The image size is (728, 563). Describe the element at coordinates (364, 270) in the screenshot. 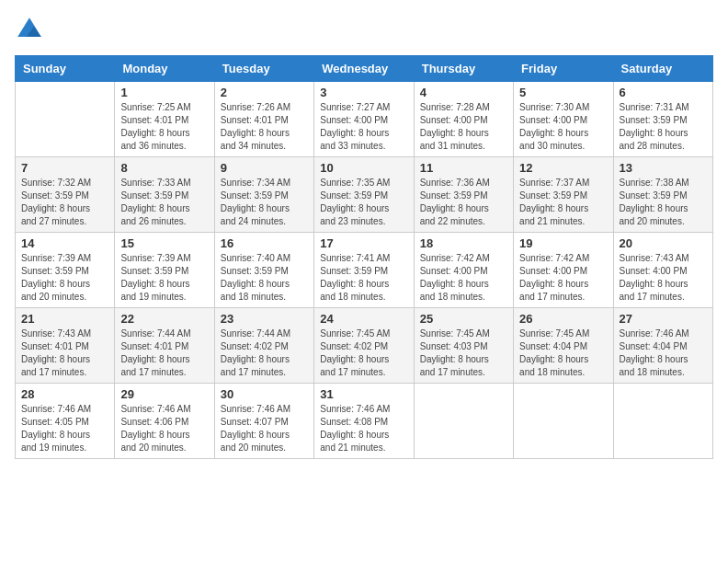

I see `calendar-day-cell: 17Sunrise: 7:41 AM Sunset: 3:59 PM Dayli…` at that location.